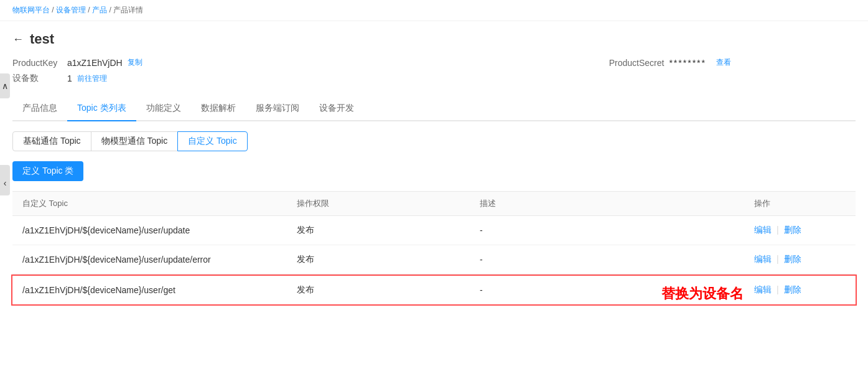  Describe the element at coordinates (434, 260) in the screenshot. I see `table-row: /a1xZ1EhVjDH/${deviceName}/user/update/e…` at that location.